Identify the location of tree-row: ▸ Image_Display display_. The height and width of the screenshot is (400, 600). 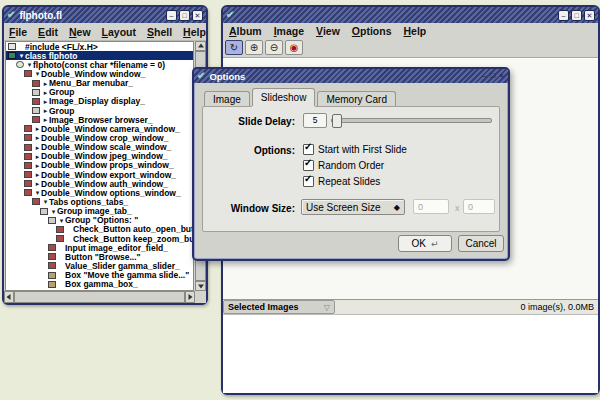
(100, 102).